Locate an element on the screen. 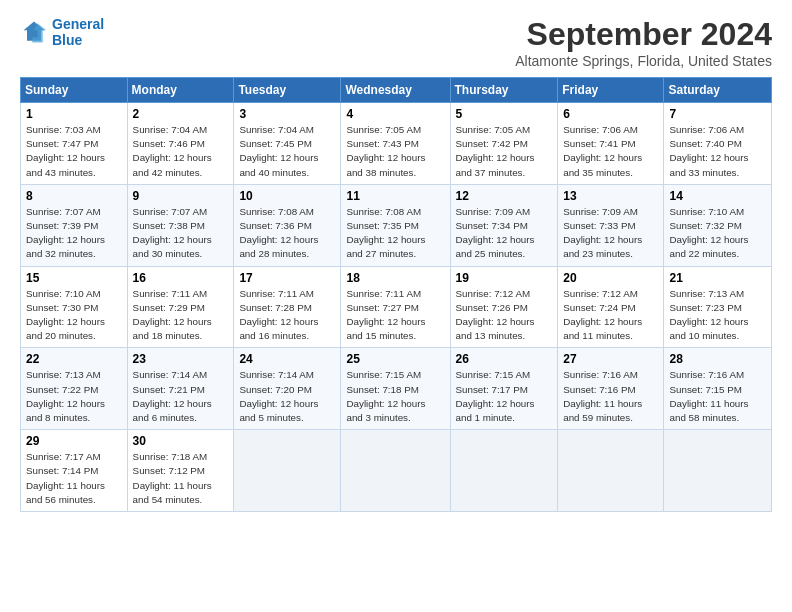 The width and height of the screenshot is (792, 612). day-number: 9 is located at coordinates (181, 196).